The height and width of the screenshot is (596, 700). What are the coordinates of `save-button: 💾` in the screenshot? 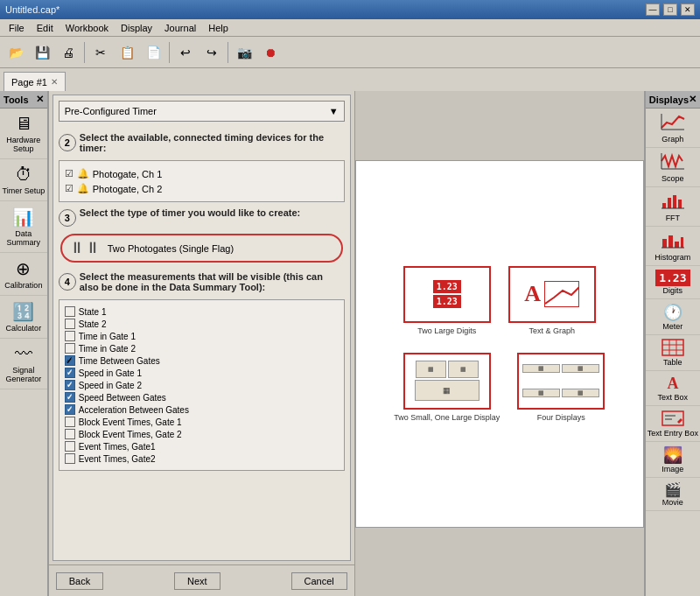 It's located at (42, 53).